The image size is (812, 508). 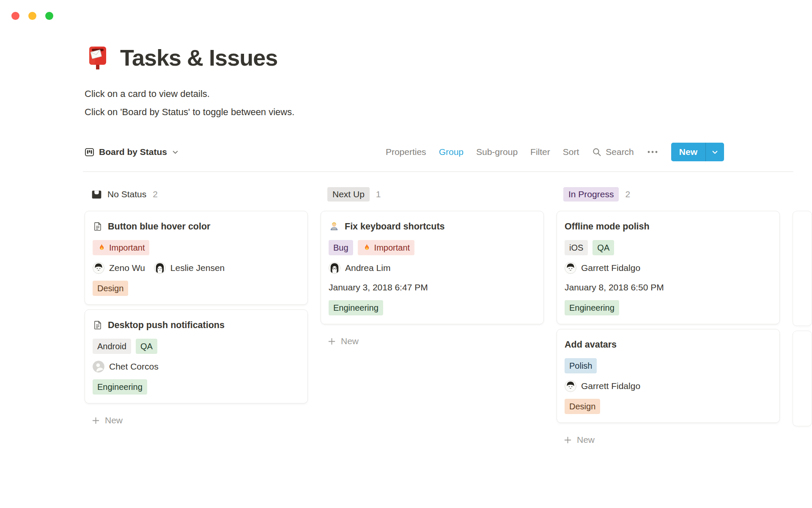 I want to click on zoom-window-button, so click(x=49, y=16).